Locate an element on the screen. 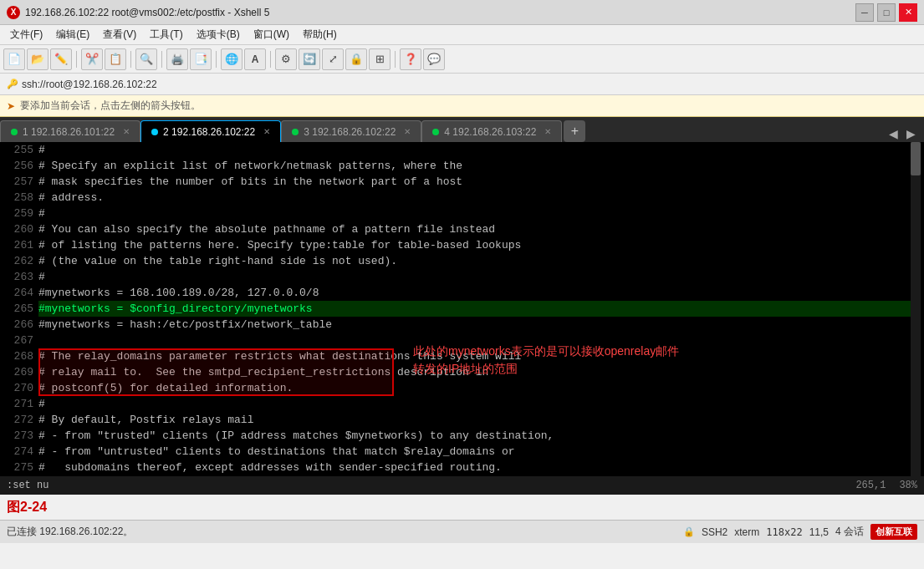 The height and width of the screenshot is (569, 924). line-content: # By default, Postfix relays mail is located at coordinates (480, 419).